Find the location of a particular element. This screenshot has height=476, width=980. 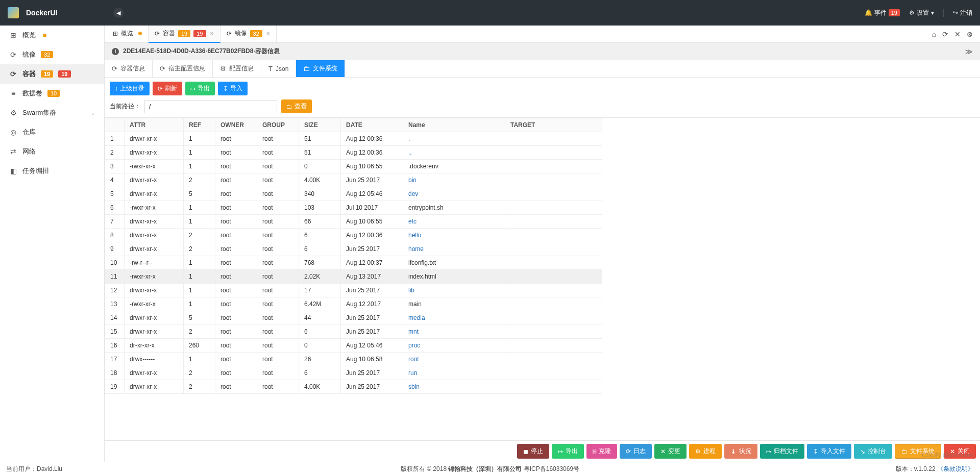

target-cell is located at coordinates (554, 332).